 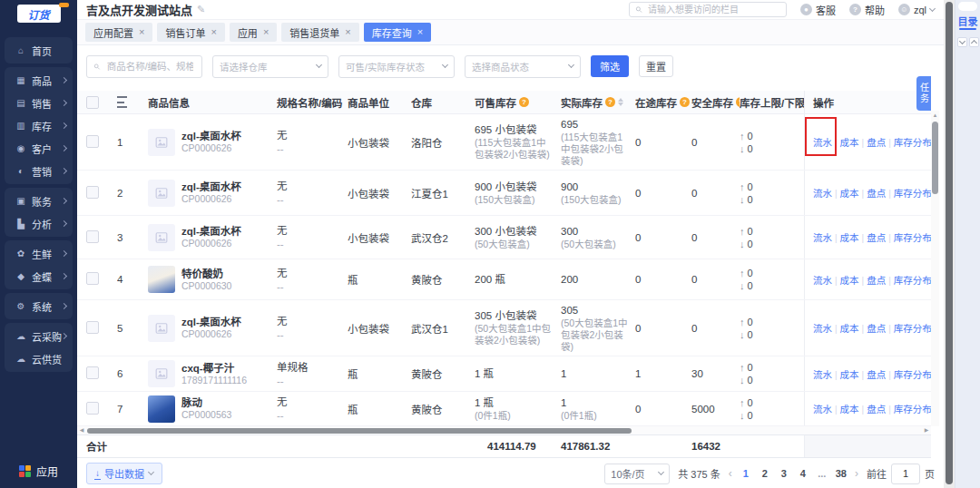 What do you see at coordinates (841, 473) in the screenshot?
I see `page-38: 38` at bounding box center [841, 473].